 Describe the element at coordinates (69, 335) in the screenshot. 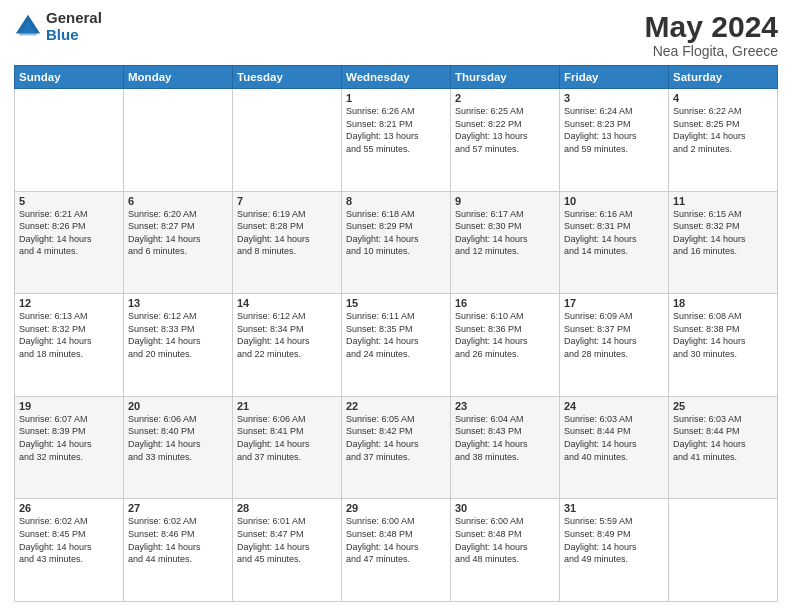

I see `day-info: Sunrise: 6:13 AM Sunset: 8:32 PM Dayligh…` at that location.